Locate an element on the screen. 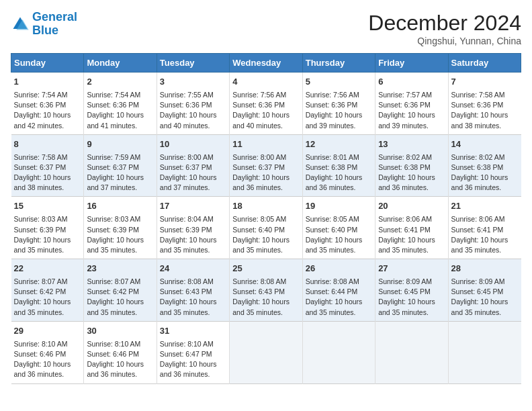 The image size is (532, 411). calendar-cell: 22Sunrise: 8:07 AMSunset: 6:42 PMDayligh… is located at coordinates (48, 290).